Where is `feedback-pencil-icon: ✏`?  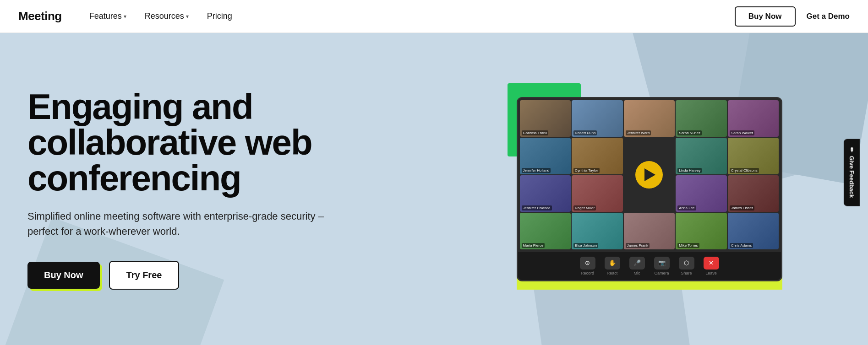
feedback-pencil-icon: ✏ is located at coordinates (852, 150).